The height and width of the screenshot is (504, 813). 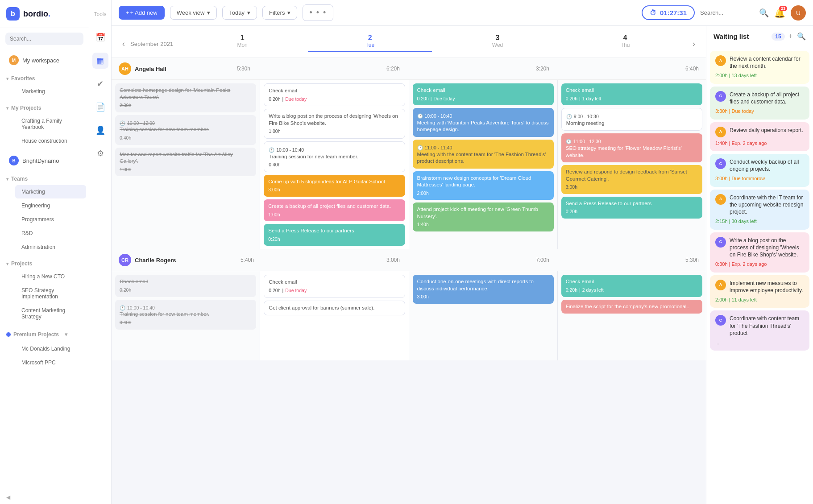 I want to click on task-card: Conduct one-on-one meetings with direct …, so click(x=483, y=289).